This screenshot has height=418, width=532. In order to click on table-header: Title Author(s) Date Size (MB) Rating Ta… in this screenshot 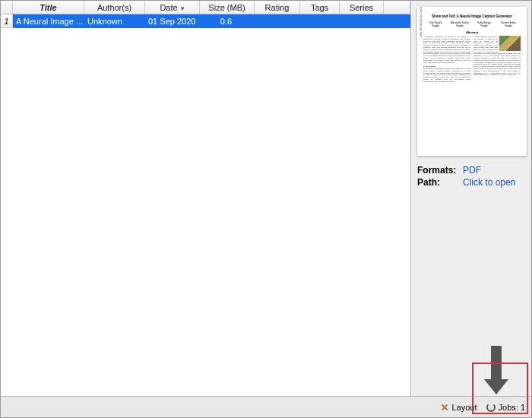, I will do `click(205, 8)`.